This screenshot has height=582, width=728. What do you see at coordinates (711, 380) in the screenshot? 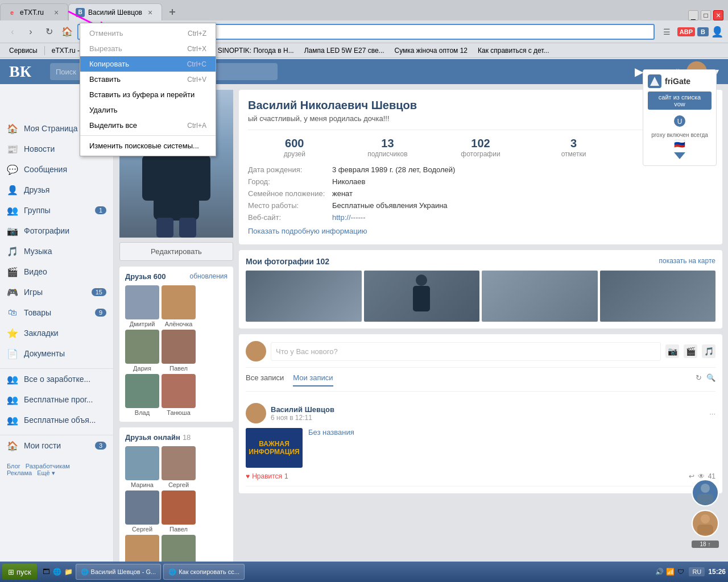
I see `wall-search-icon: 🔍` at bounding box center [711, 380].